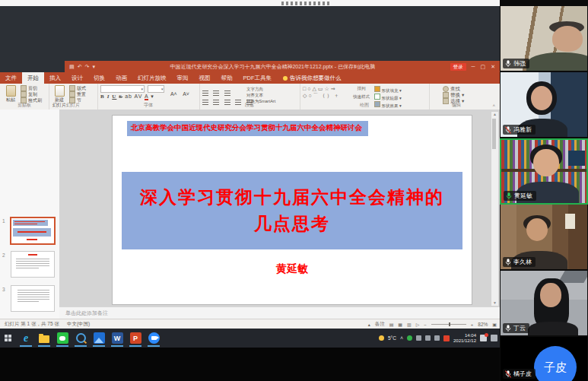 This screenshot has width=588, height=381. I want to click on taskbar-meeting-app, so click(154, 338).